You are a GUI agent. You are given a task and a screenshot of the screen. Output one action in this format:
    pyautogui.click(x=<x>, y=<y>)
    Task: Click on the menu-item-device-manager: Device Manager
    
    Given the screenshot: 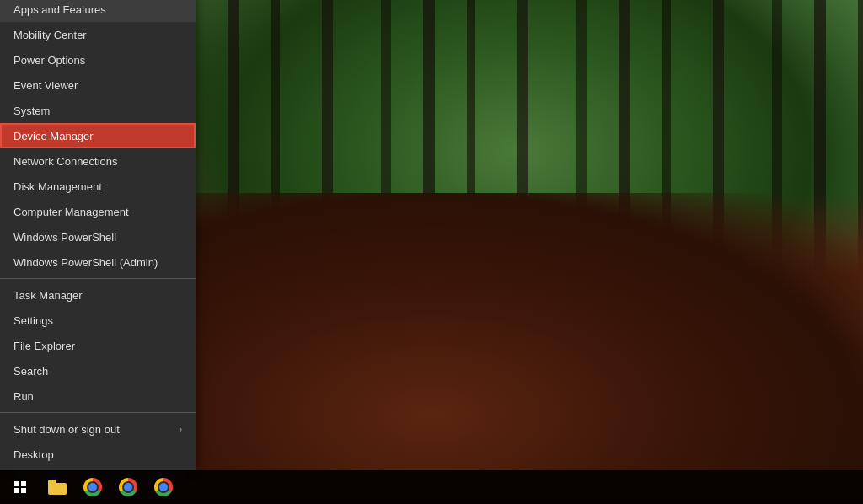 What is the action you would take?
    pyautogui.click(x=98, y=136)
    